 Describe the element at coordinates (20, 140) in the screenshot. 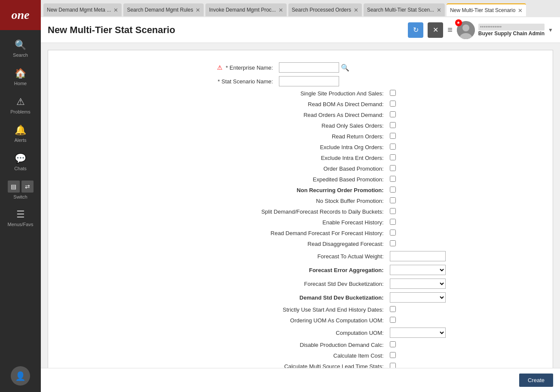

I see `sidebar-item-label: Alerts` at that location.